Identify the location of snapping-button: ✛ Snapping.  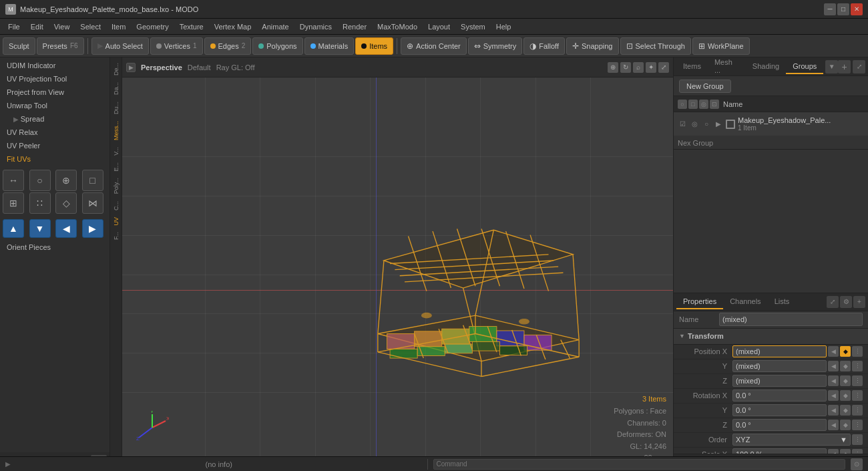
(593, 46).